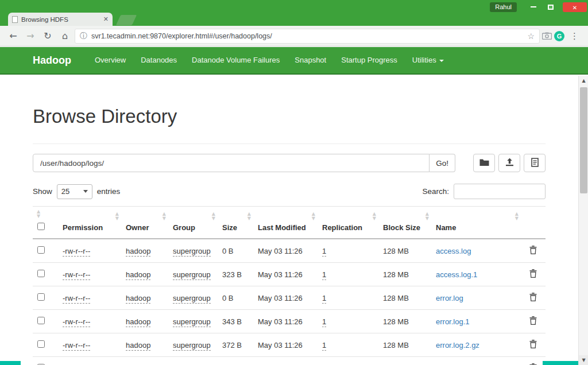 This screenshot has width=588, height=365. What do you see at coordinates (193, 223) in the screenshot?
I see `header-group: Group` at bounding box center [193, 223].